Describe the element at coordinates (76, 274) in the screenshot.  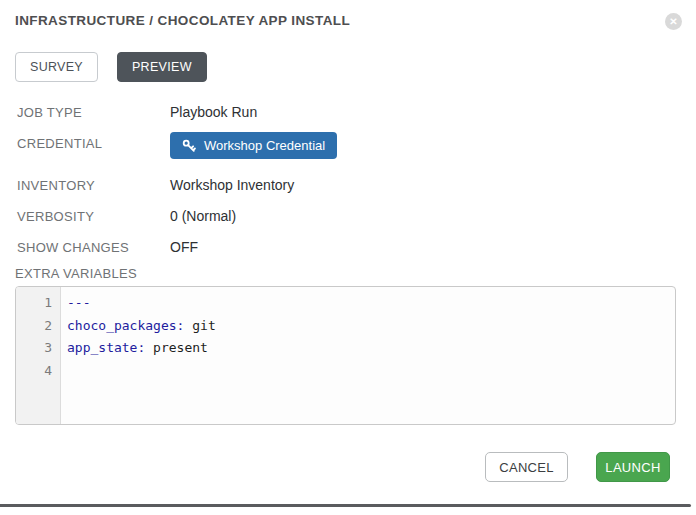
I see `extra-variables-label: EXTRA VARIABLES` at that location.